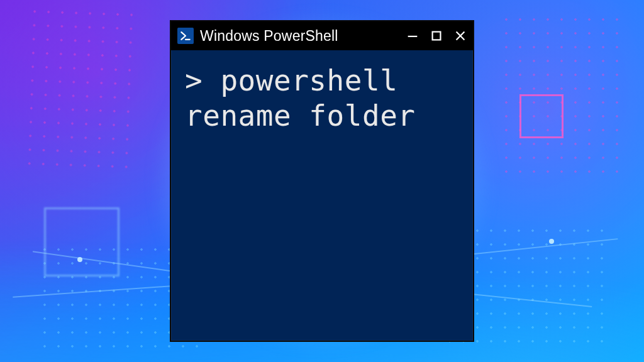  What do you see at coordinates (322, 36) in the screenshot?
I see `titlebar: Windows PowerShell` at bounding box center [322, 36].